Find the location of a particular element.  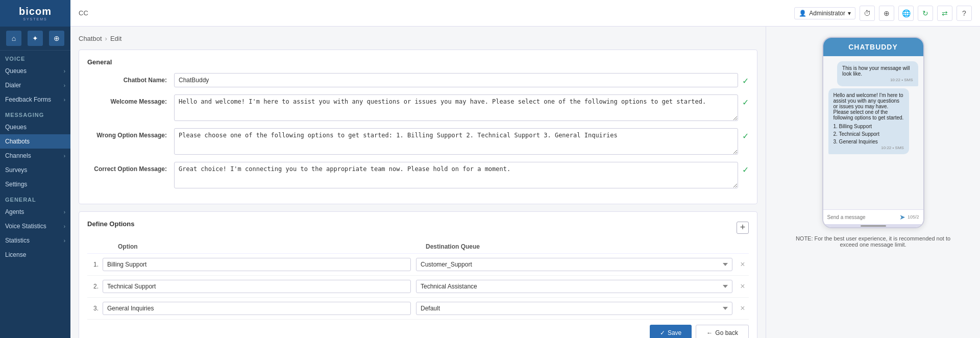

phone-mockup: CHATBUDDY This is how your message will … is located at coordinates (873, 133).